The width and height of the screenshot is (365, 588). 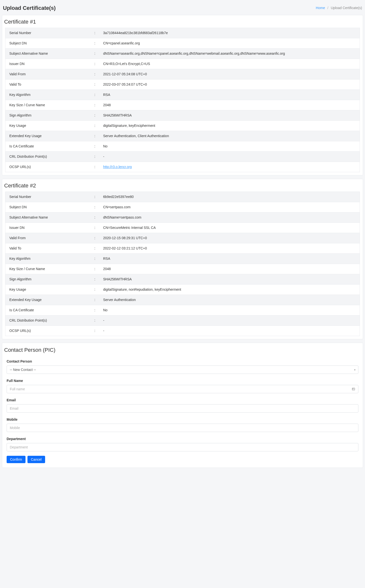 I want to click on contact-person-select-wrap: -- New Contact -- ▾, so click(x=182, y=370).